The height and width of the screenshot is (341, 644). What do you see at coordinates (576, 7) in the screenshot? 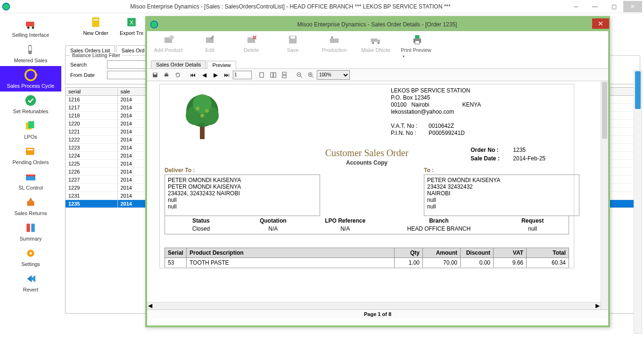
I see `window-restore-icon: ↔` at bounding box center [576, 7].